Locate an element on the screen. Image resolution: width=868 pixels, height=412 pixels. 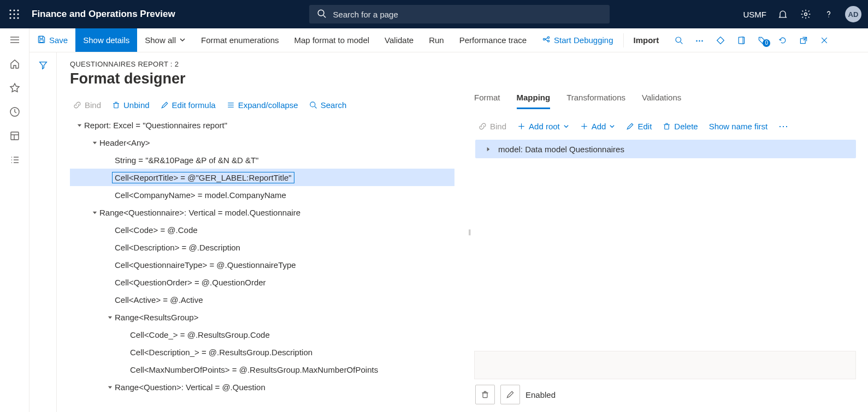
tree-node: Cell<Active> = @.Active is located at coordinates (262, 300).